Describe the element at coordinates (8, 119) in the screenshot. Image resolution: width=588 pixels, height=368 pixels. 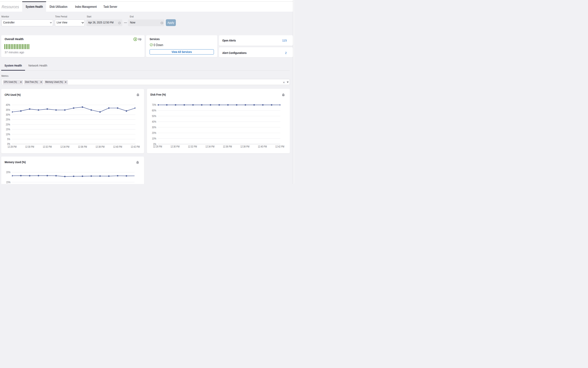
I see `svg-text: 25%` at that location.